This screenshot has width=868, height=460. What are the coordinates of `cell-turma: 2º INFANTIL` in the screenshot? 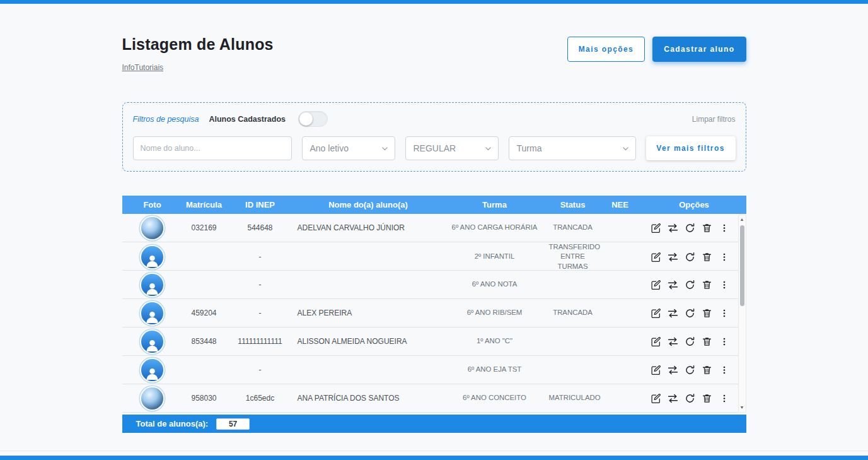 It's located at (495, 256).